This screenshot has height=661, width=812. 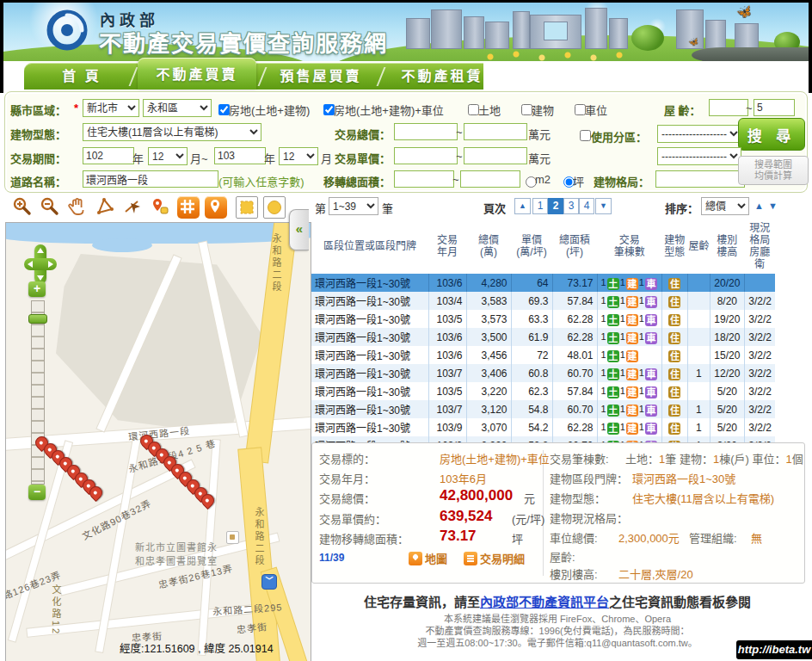 I want to click on sort-select: 總價, so click(x=725, y=207).